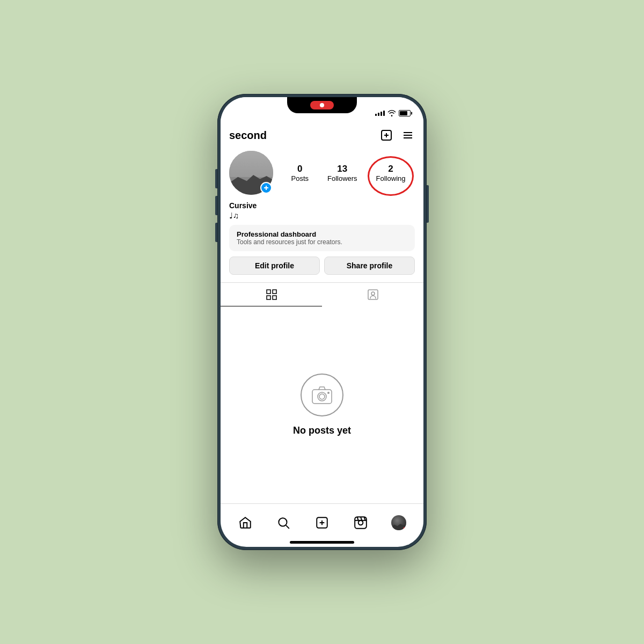  I want to click on username-label: second, so click(248, 135).